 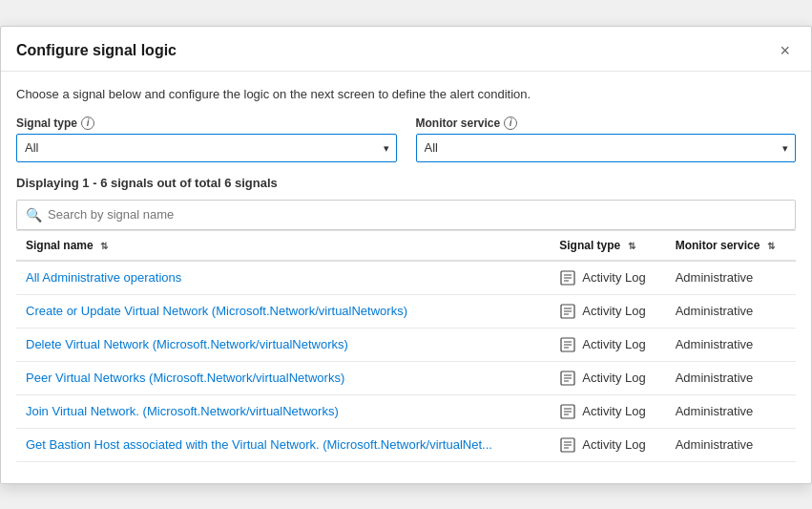 I want to click on signal-name-cell: Peer Virtual Networks (Microsoft.Network…, so click(x=282, y=378).